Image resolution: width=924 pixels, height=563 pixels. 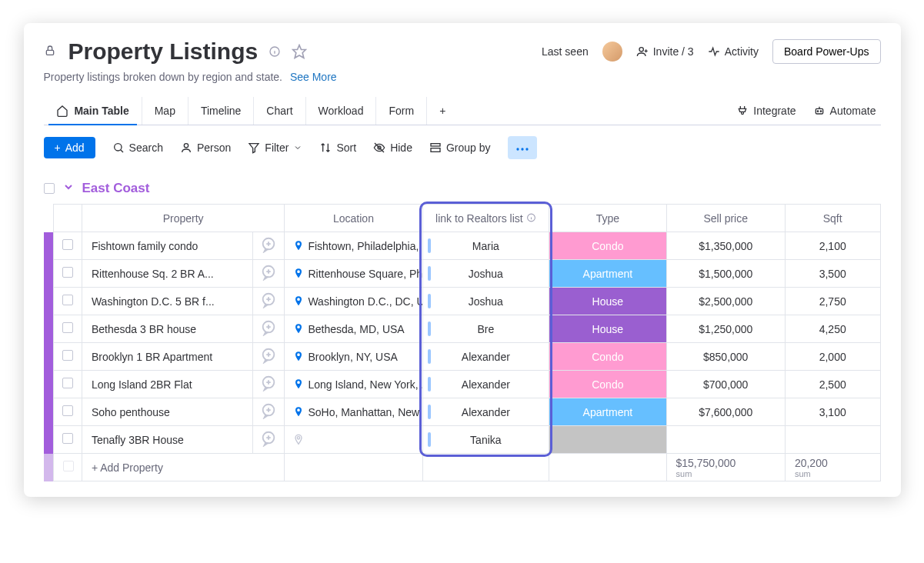 What do you see at coordinates (845, 111) in the screenshot?
I see `automate-button: Automate` at bounding box center [845, 111].